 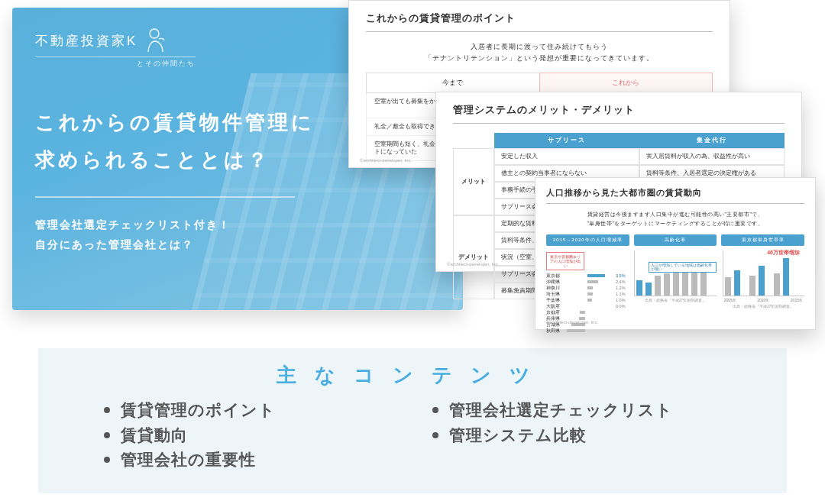 I want to click on list-item: 管理会社選定チェックリスト, so click(x=577, y=411).